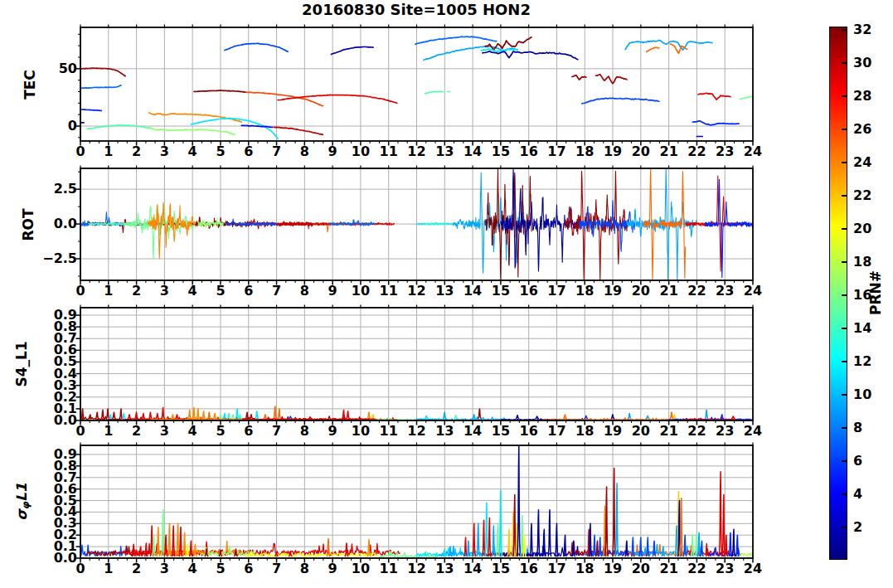  Describe the element at coordinates (579, 78) in the screenshot. I see `prn-31-trace` at that location.